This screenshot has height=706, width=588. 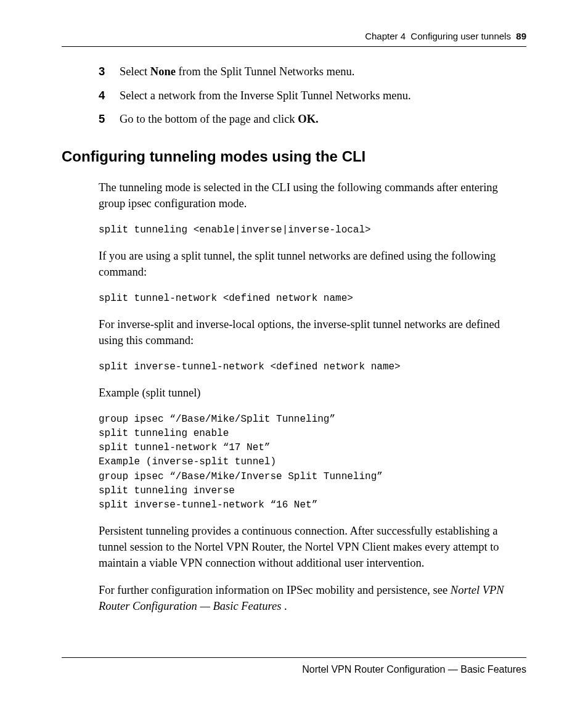 I want to click on step-4: 4 Select a network from the Inverse Spli…, so click(x=312, y=96).